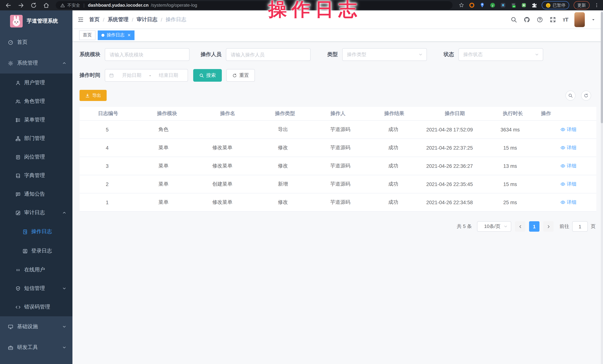  Describe the element at coordinates (384, 55) in the screenshot. I see `type-select: 操作类型` at that location.